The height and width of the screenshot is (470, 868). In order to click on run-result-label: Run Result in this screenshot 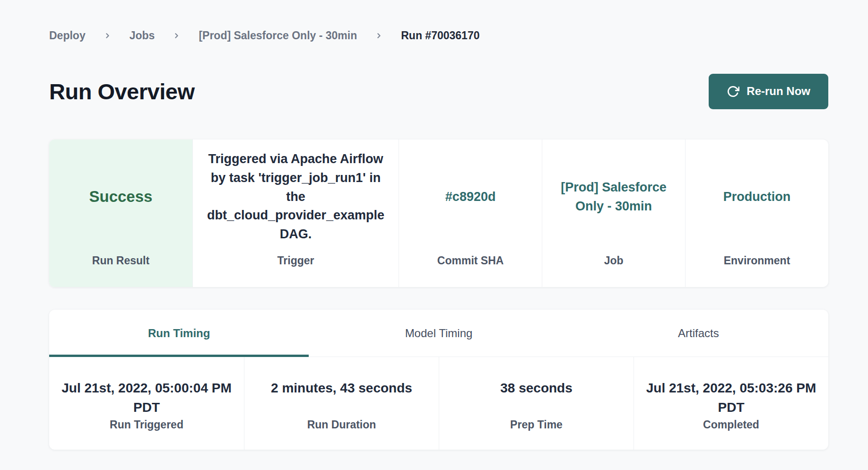, I will do `click(121, 270)`.